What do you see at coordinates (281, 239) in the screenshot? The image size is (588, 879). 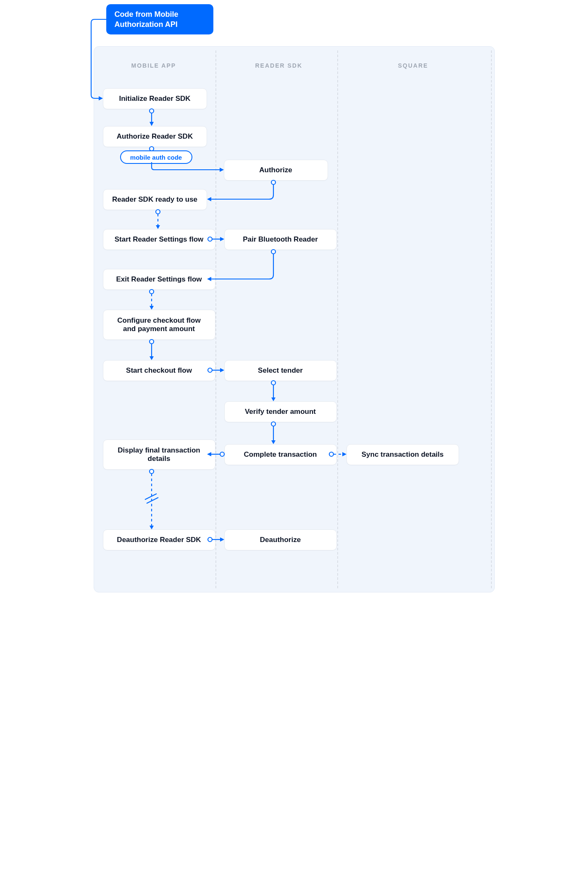 I see `node-pair-reader: Pair Bluetooth Reader` at bounding box center [281, 239].